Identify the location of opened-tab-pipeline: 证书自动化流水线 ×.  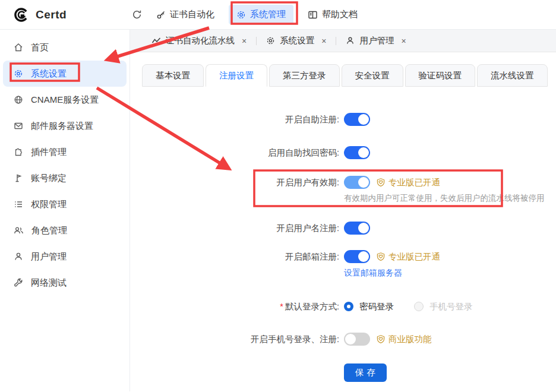
(199, 40).